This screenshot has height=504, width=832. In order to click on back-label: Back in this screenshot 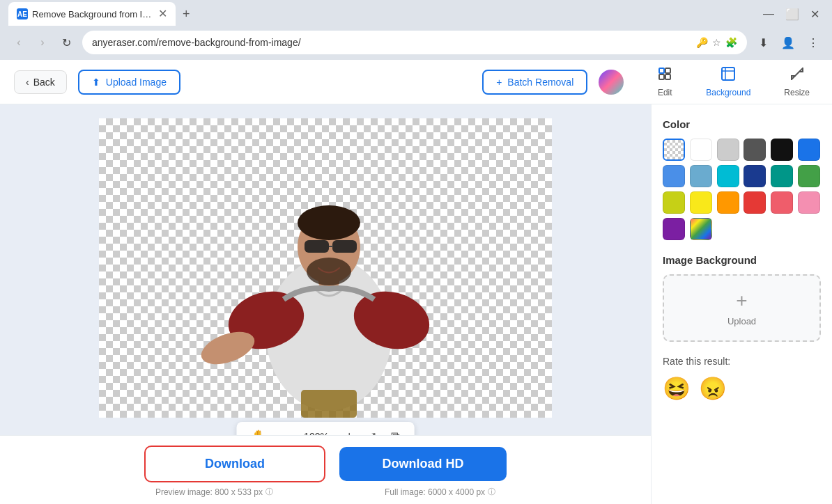, I will do `click(45, 82)`.